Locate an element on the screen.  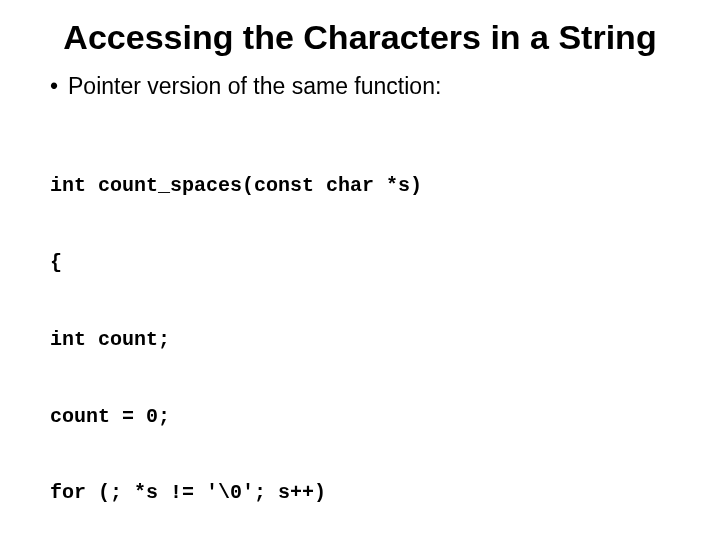
code-line: int count; is located at coordinates (361, 340).